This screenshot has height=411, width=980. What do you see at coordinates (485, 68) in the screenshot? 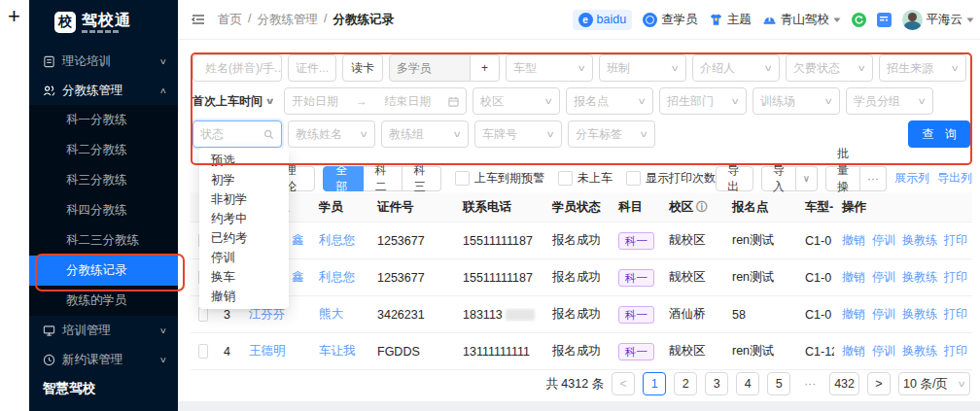
I see `add-student-button: +` at bounding box center [485, 68].